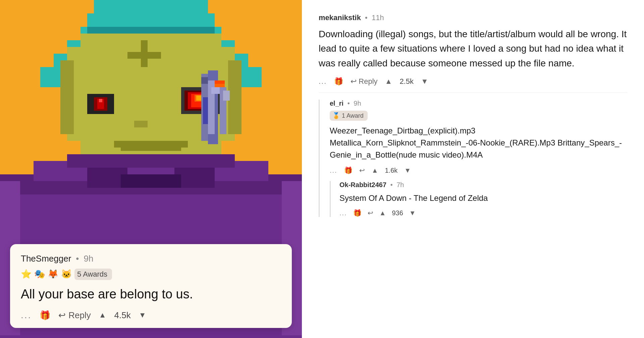 The height and width of the screenshot is (338, 644). What do you see at coordinates (389, 81) in the screenshot?
I see `top-upvote-button: ▲` at bounding box center [389, 81].